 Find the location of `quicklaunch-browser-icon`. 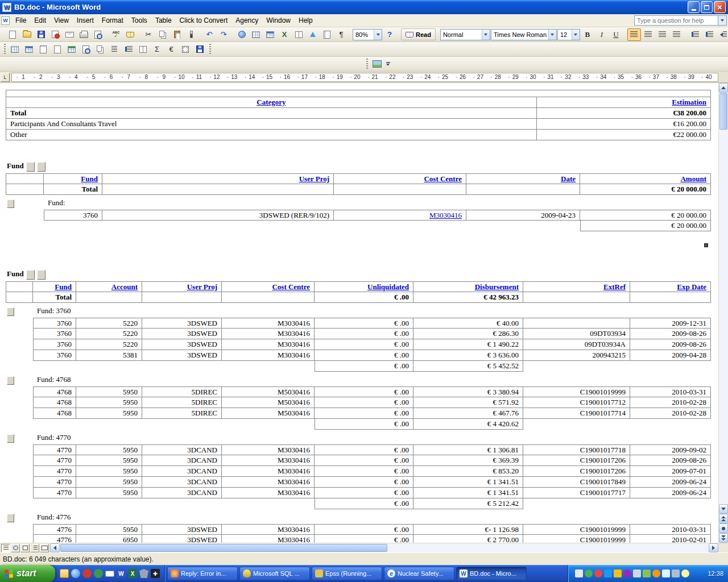

quicklaunch-browser-icon is located at coordinates (76, 573).